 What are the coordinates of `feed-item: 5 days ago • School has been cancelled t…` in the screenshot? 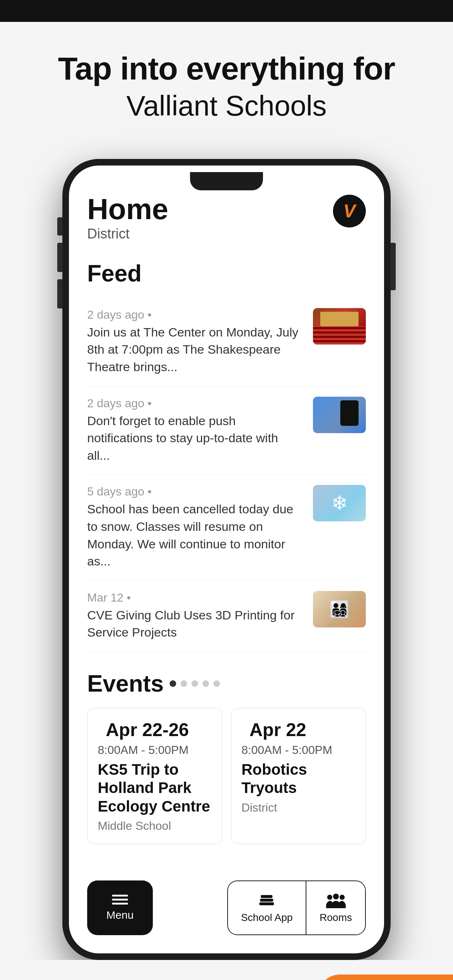 It's located at (226, 528).